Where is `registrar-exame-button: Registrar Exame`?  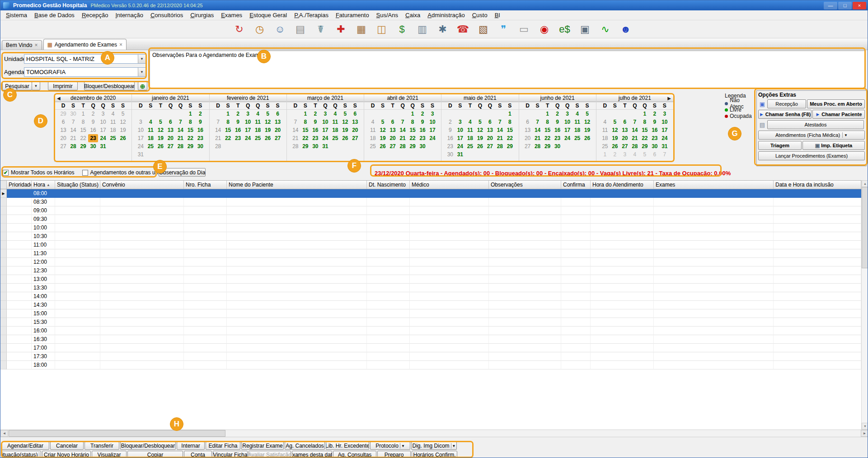
registrar-exame-button: Registrar Exame is located at coordinates (263, 446).